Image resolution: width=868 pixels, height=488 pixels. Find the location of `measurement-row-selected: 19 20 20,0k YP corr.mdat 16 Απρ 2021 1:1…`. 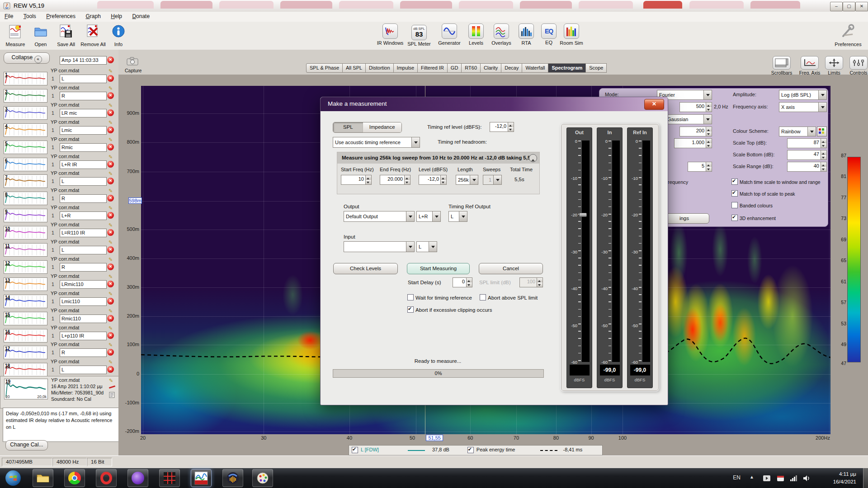

measurement-row-selected: 19 20 20,0k YP corr.mdat 16 Απρ 2021 1:1… is located at coordinates (60, 392).